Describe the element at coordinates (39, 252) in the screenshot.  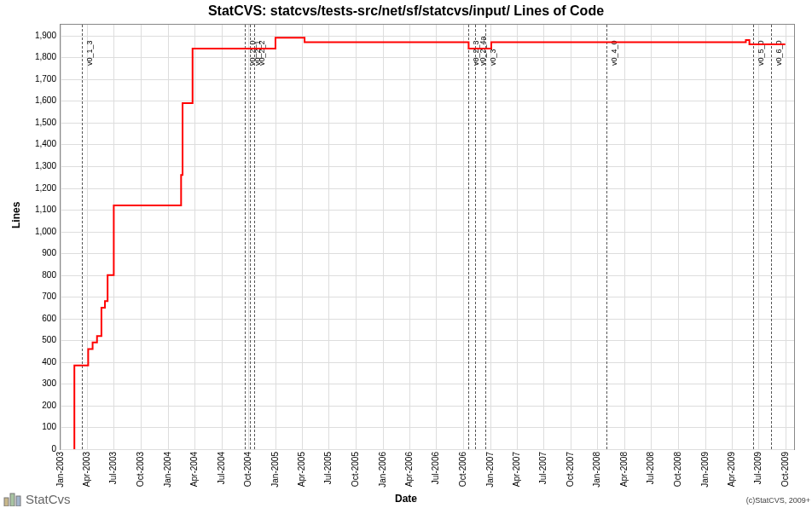
I see `y-tick-label: 900` at that location.